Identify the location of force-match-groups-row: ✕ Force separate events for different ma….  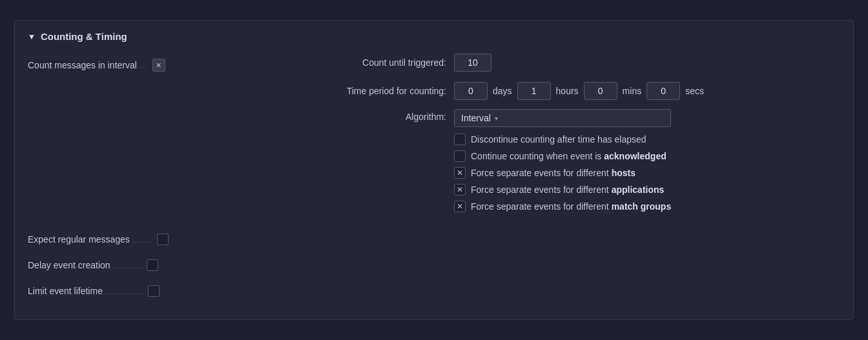
(563, 206).